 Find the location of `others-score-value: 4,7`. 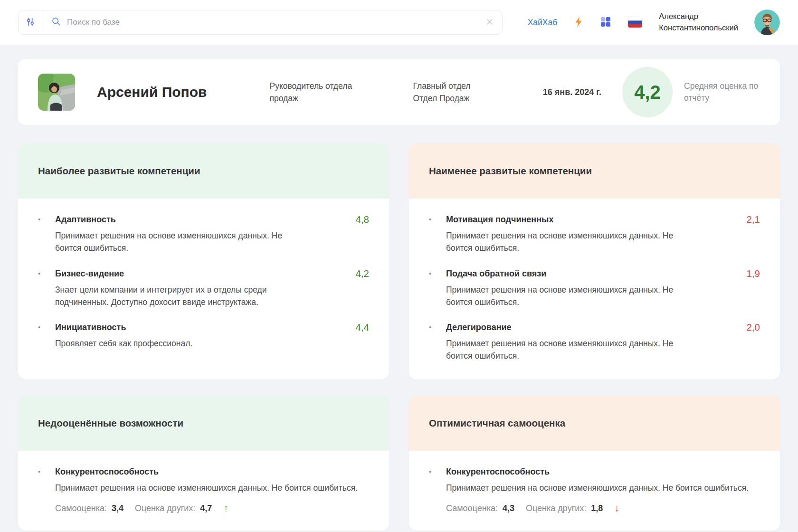

others-score-value: 4,7 is located at coordinates (206, 508).